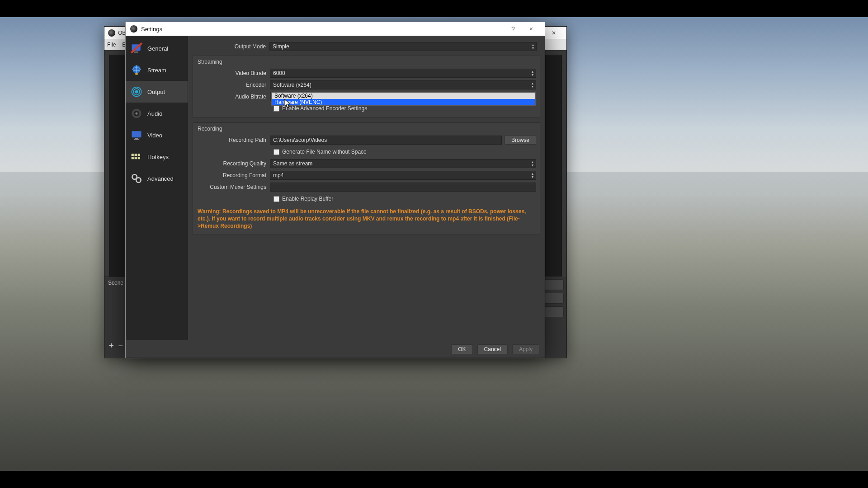 The image size is (868, 488). Describe the element at coordinates (513, 29) in the screenshot. I see `help-button: ?` at that location.